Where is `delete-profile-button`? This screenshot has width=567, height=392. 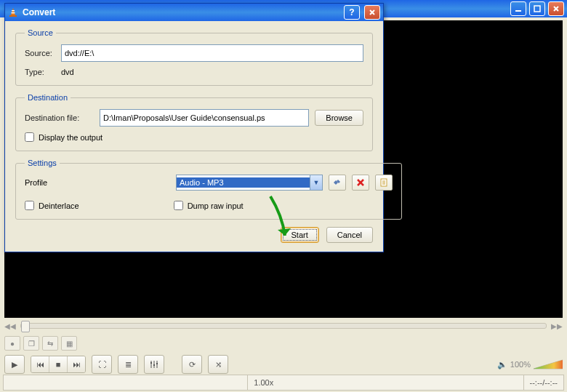
delete-profile-button is located at coordinates (361, 183).